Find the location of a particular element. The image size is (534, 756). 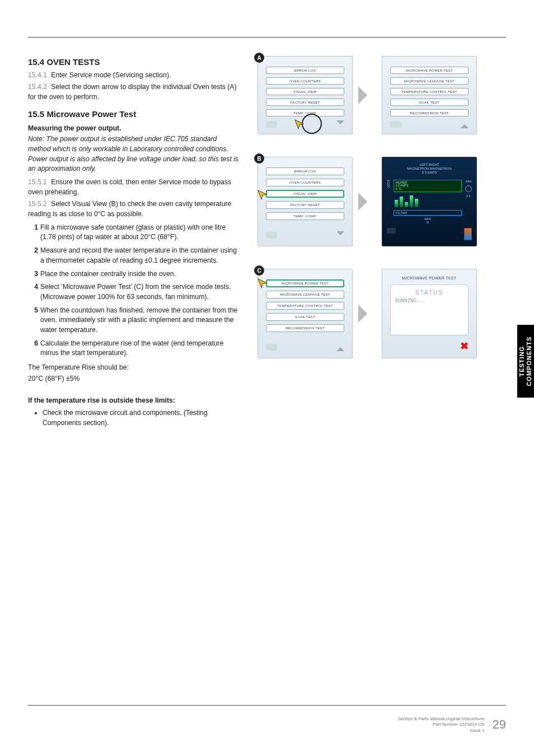

outside-limits-list: Check the microwave circuit and componen… is located at coordinates (142, 418).